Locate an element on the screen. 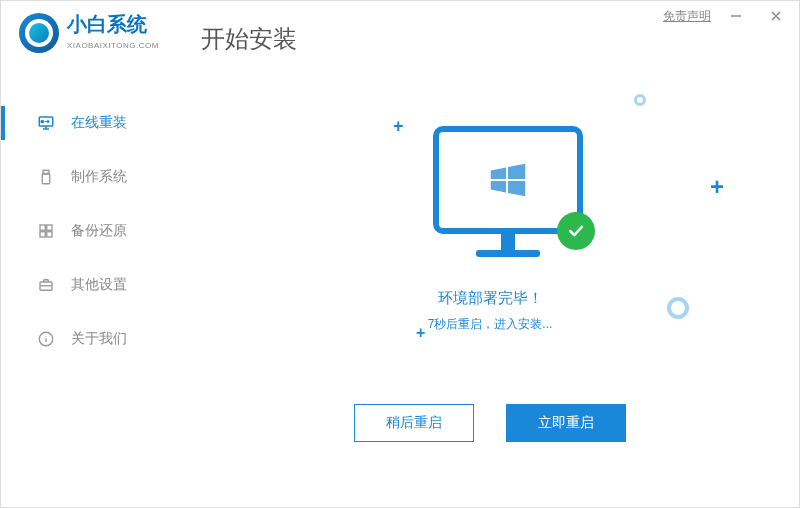  sidebar-item-label: 备份还原 is located at coordinates (99, 231).